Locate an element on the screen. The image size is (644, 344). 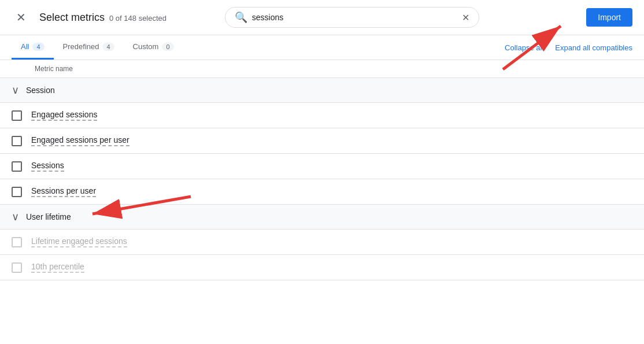
section-user-lifetime-chevron: ∨ is located at coordinates (15, 217).